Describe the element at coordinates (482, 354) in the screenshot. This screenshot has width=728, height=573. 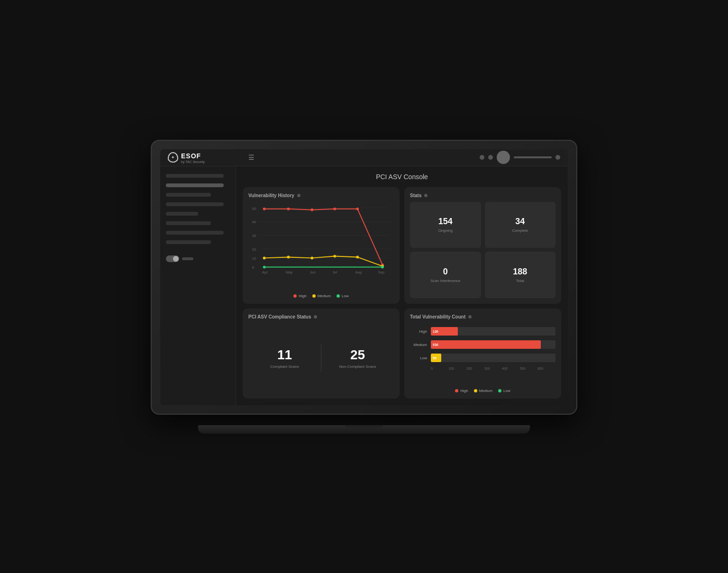
I see `vulnerability-count-card: Total Vulnerability Count High 130` at that location.